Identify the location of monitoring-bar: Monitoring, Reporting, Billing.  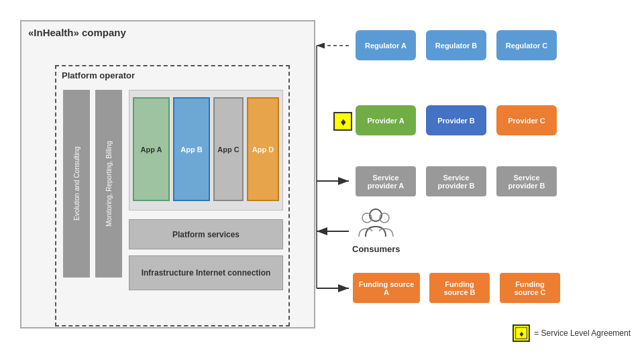
(109, 184).